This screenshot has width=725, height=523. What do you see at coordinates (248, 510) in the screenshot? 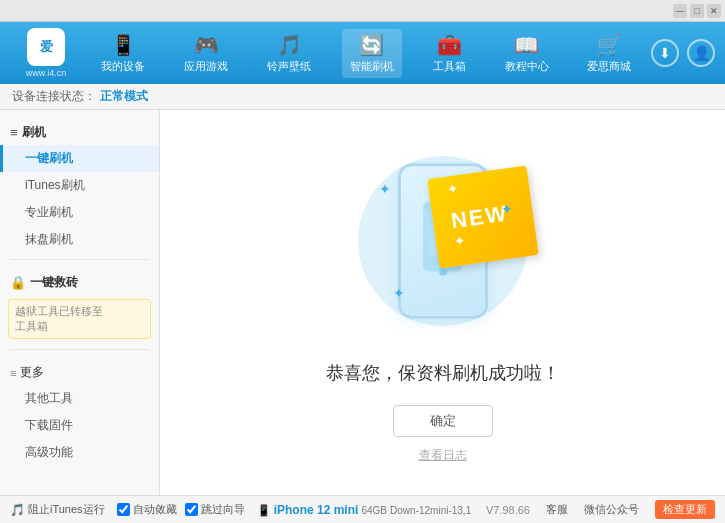
I see `bottom-left: 🎵 阻止iTunes运行 自动敛藏 跳过向导 📱 iPhone 12 mini …` at bounding box center [248, 510].